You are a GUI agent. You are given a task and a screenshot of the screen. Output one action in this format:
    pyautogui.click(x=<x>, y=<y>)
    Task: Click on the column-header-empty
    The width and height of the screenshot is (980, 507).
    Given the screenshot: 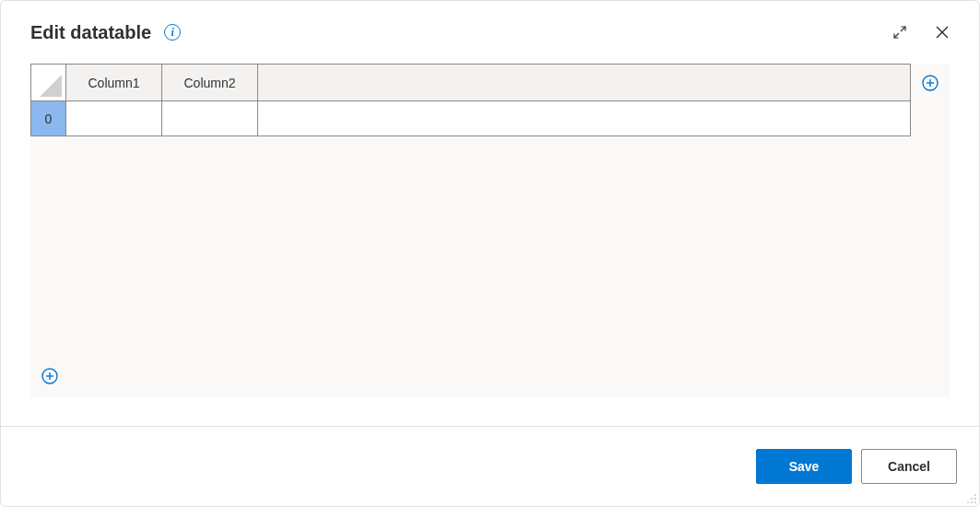 What is the action you would take?
    pyautogui.click(x=584, y=83)
    